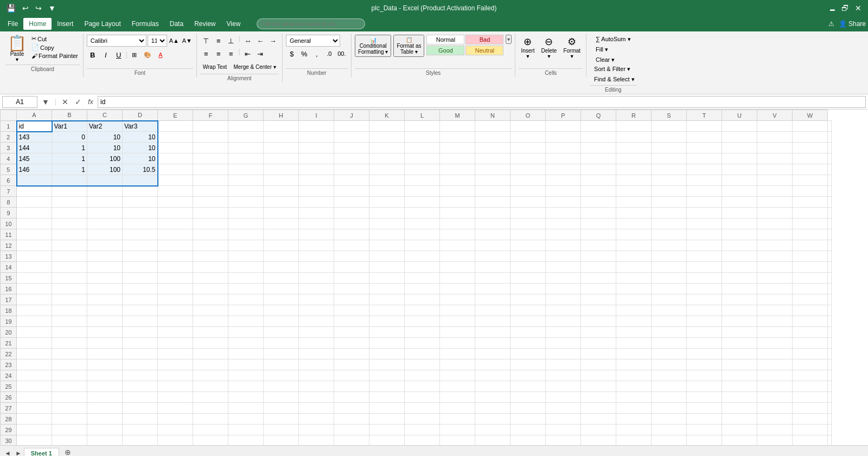 The image size is (868, 456). Describe the element at coordinates (11, 8) in the screenshot. I see `save-icon: 💾` at that location.